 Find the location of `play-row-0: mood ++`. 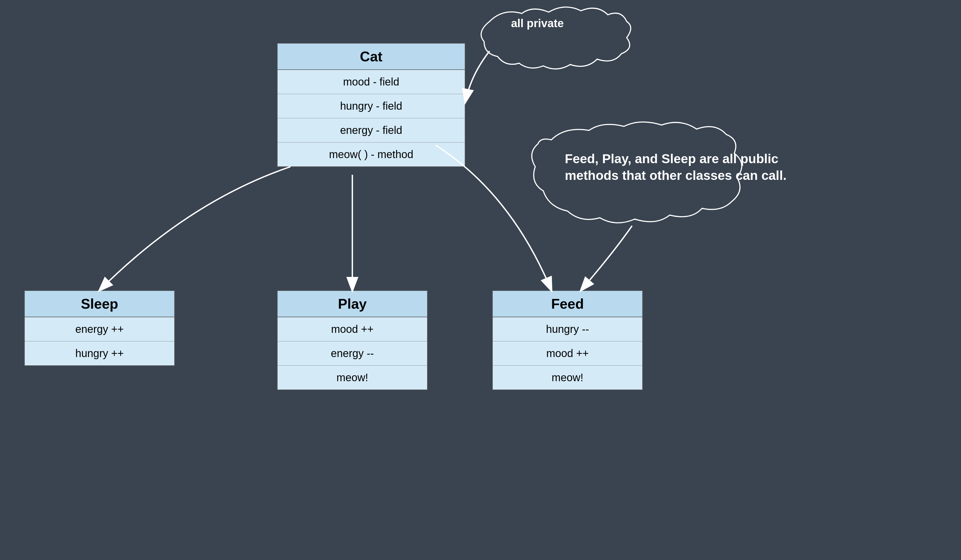

play-row-0: mood ++ is located at coordinates (352, 329).